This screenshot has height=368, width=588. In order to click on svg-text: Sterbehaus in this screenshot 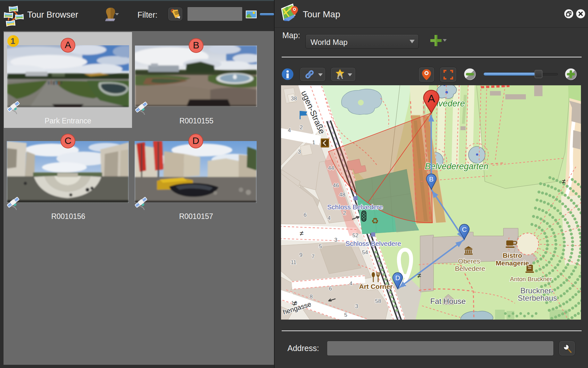, I will do `click(538, 298)`.